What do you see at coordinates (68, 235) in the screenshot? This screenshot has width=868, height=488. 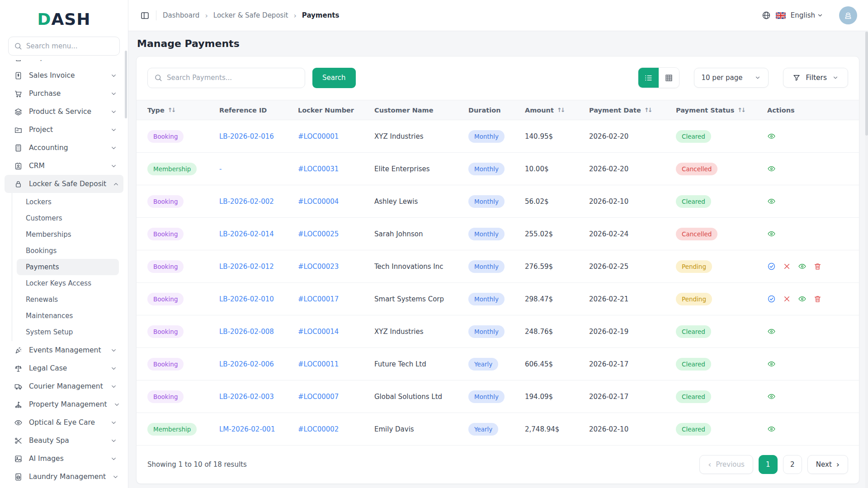 I see `sidebar-subitem-memberships: Memberships` at bounding box center [68, 235].